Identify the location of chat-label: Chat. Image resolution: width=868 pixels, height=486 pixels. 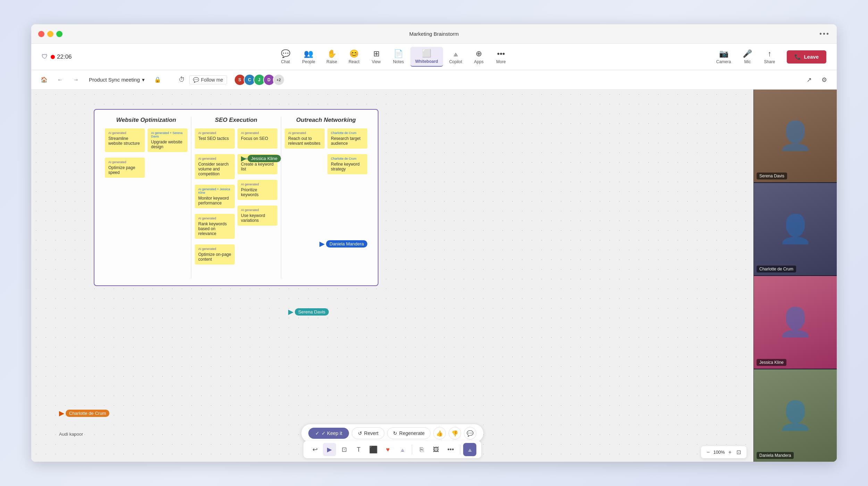
(285, 62).